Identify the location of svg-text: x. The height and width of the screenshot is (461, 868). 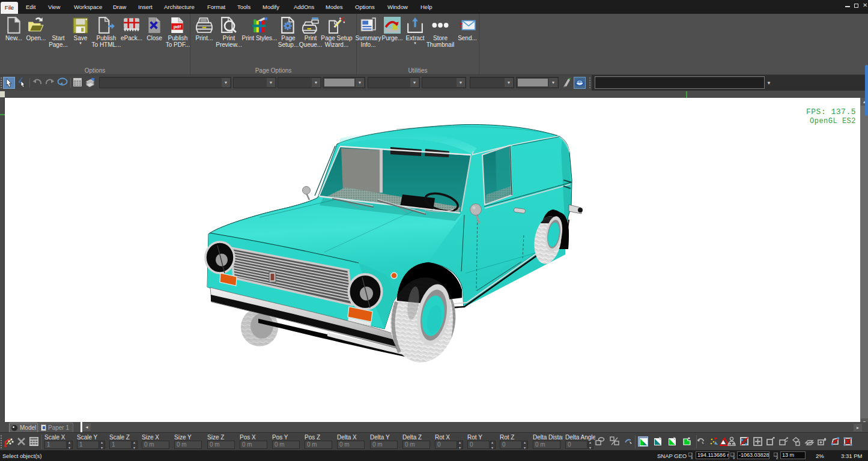
(692, 457).